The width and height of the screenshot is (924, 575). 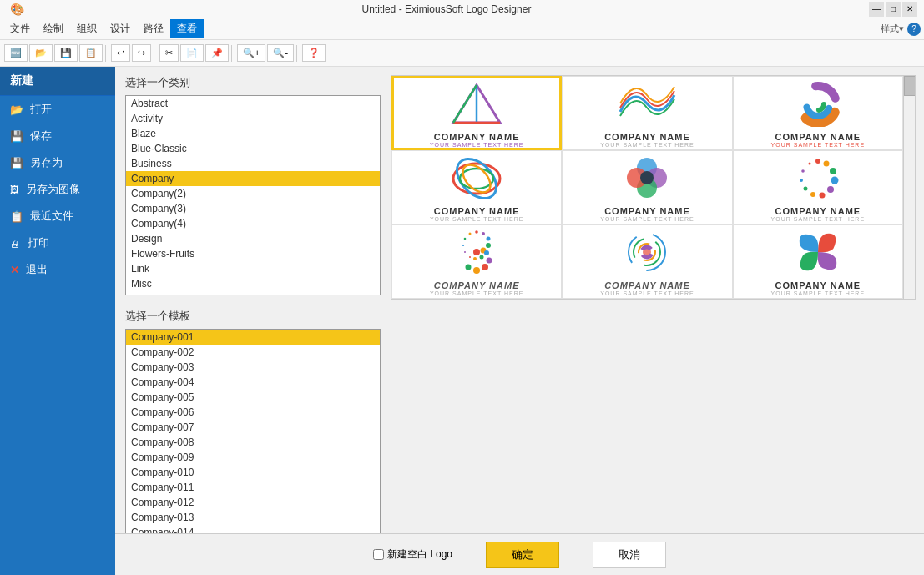 I want to click on export-label: 另存为图像, so click(x=53, y=189).